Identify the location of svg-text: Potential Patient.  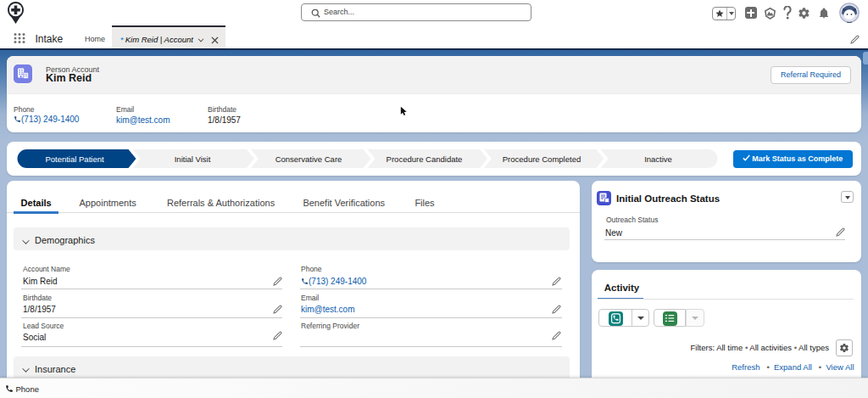
(75, 160).